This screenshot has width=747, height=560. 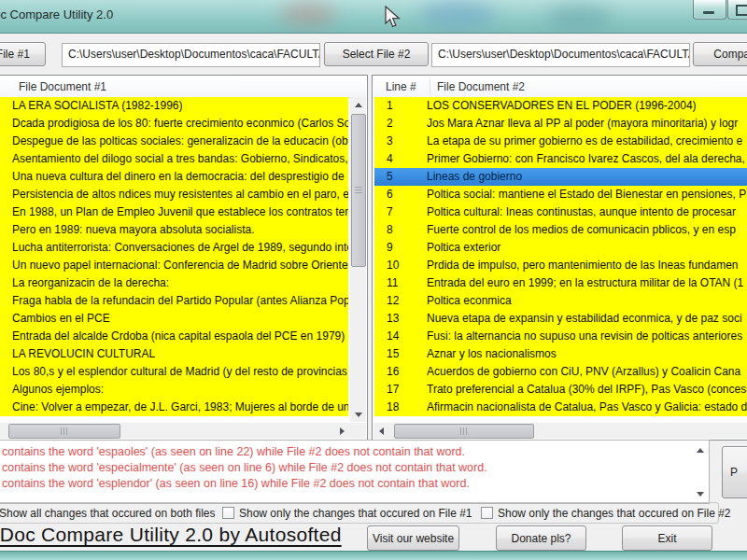 I want to click on file1-vertical-scrollbar, so click(x=359, y=259).